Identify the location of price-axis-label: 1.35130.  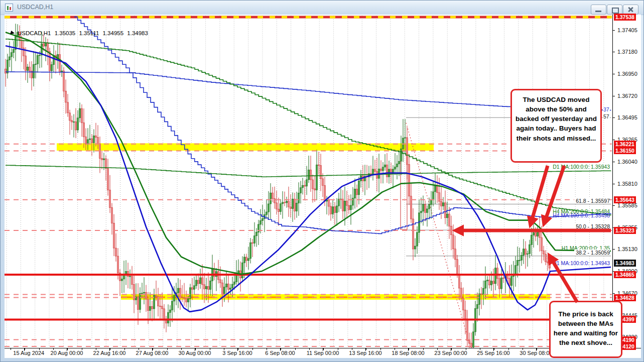
(627, 249).